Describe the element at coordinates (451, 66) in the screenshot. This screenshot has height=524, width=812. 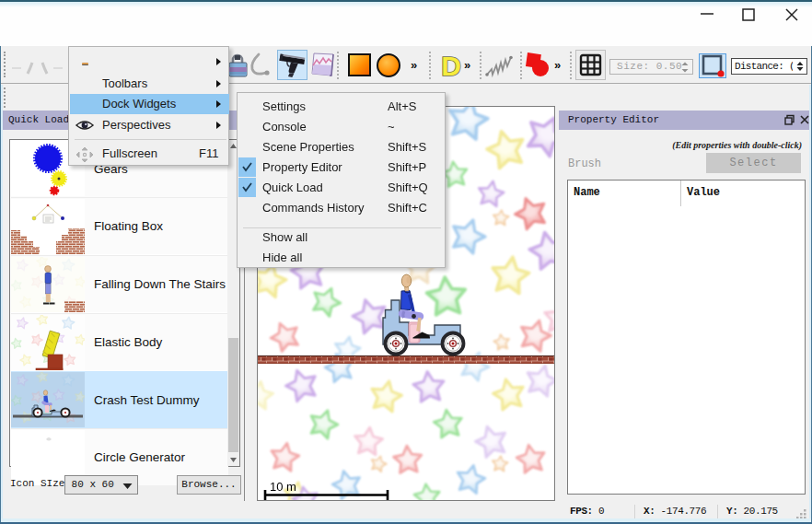
I see `svg-text: D` at that location.